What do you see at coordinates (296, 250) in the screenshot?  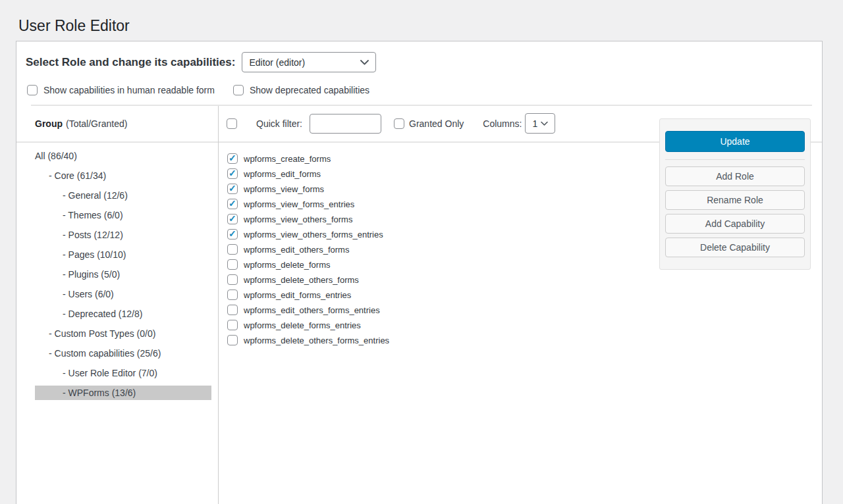 I see `capability-label: wpforms_edit_others_forms` at bounding box center [296, 250].